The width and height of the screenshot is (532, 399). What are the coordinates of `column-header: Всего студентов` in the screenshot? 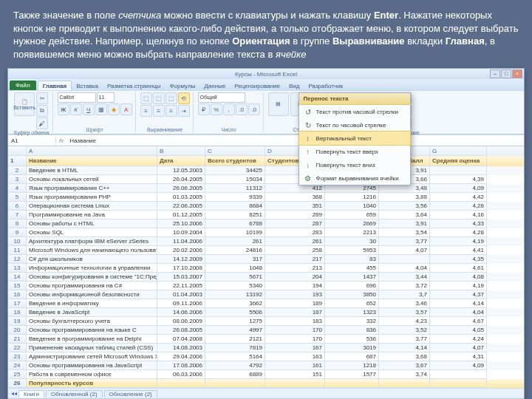 It's located at (235, 161).